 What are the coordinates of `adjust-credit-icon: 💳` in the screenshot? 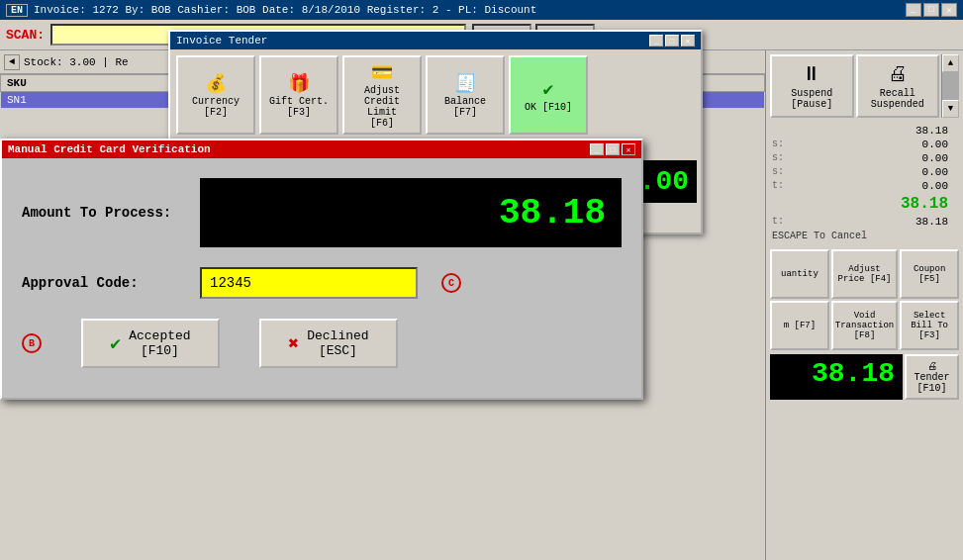 It's located at (382, 72).